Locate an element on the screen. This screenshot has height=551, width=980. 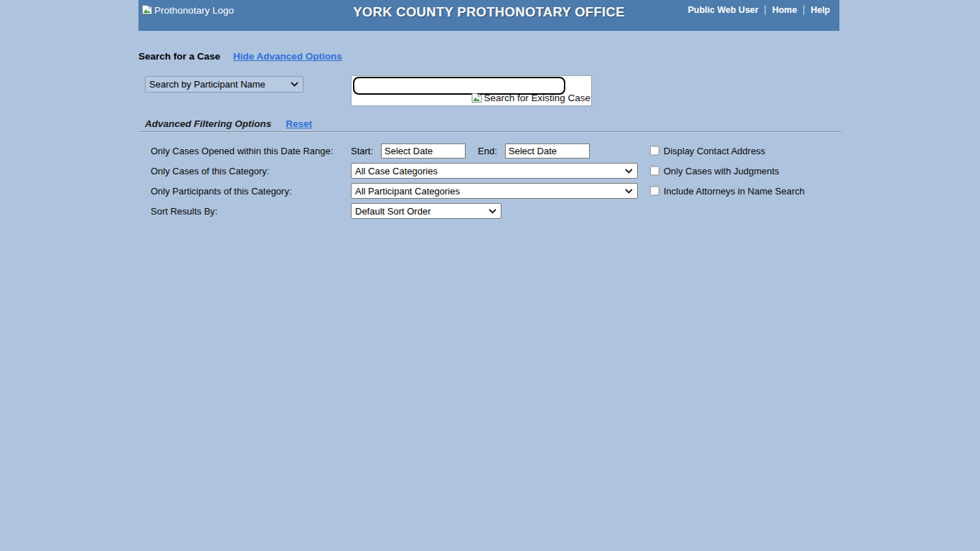
advanced-options-head: Advanced Filtering Options Reset is located at coordinates (228, 123).